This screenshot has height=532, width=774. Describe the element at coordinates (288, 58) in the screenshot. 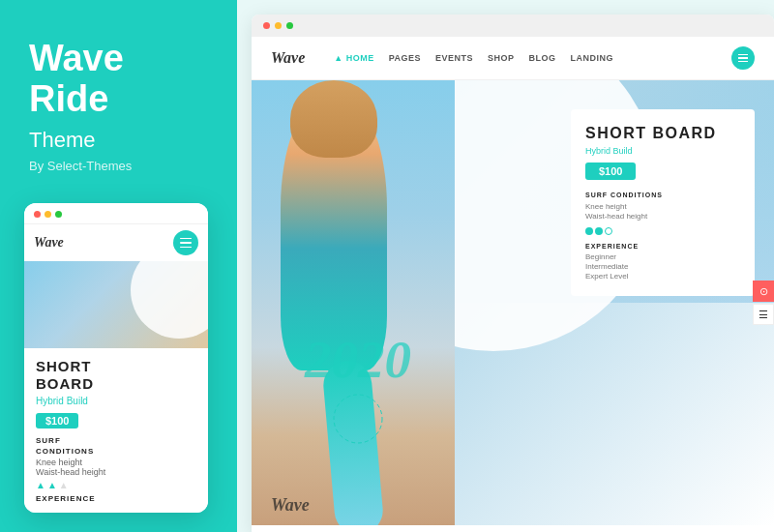

I see `site-logo: Wave` at that location.